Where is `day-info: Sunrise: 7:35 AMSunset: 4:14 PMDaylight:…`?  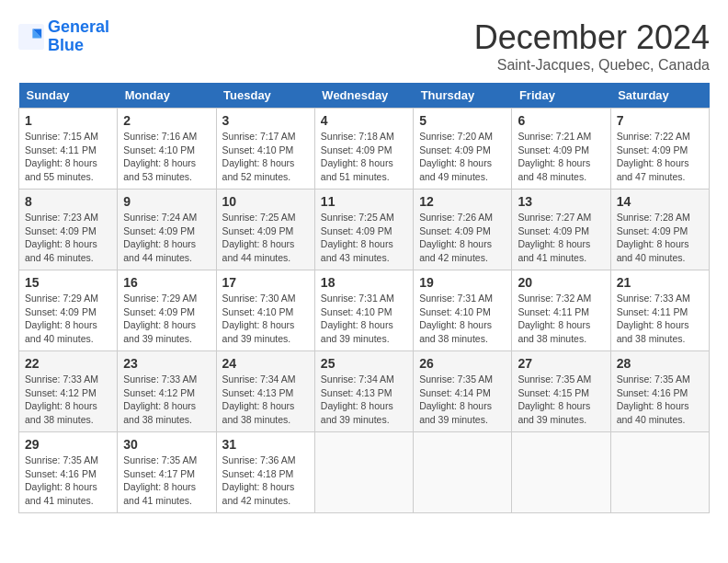
day-info: Sunrise: 7:35 AMSunset: 4:14 PMDaylight:… is located at coordinates (462, 399).